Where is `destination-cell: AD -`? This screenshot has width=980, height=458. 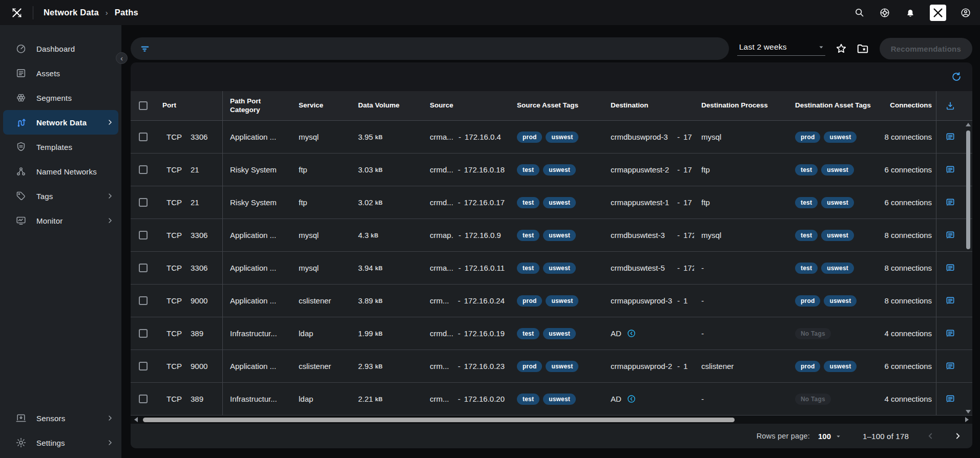
destination-cell: AD - is located at coordinates (649, 334).